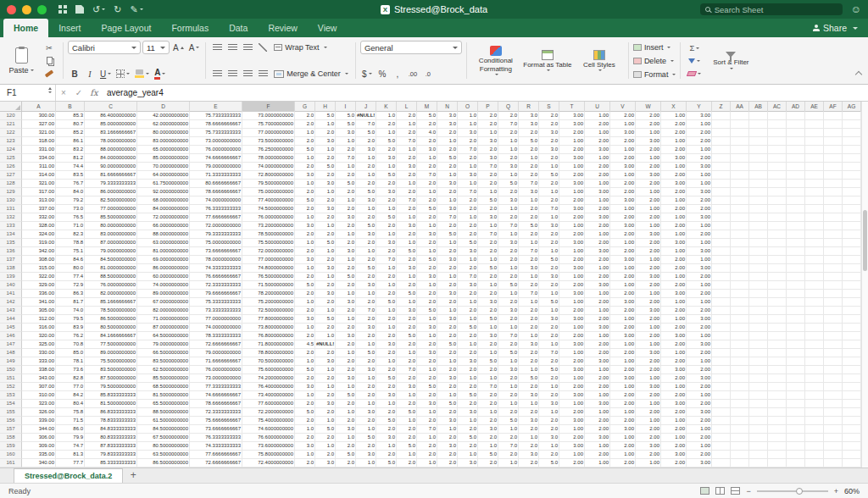 The width and height of the screenshot is (868, 498). What do you see at coordinates (721, 167) in the screenshot?
I see `cell-Z126` at bounding box center [721, 167].